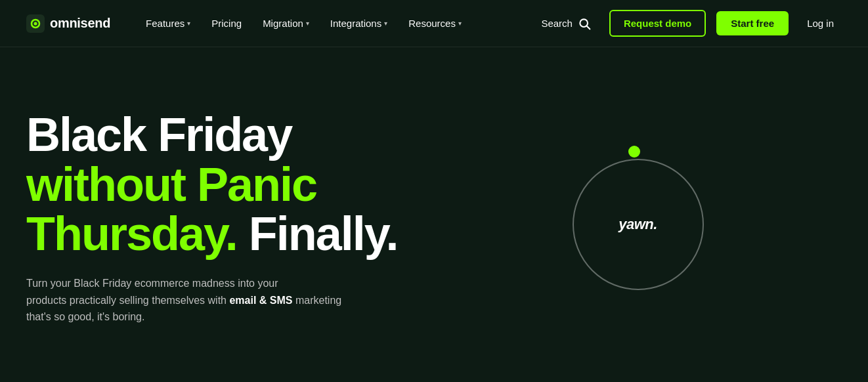 This screenshot has height=382, width=868. Describe the element at coordinates (752, 24) in the screenshot. I see `start-free-button: Start free` at that location.